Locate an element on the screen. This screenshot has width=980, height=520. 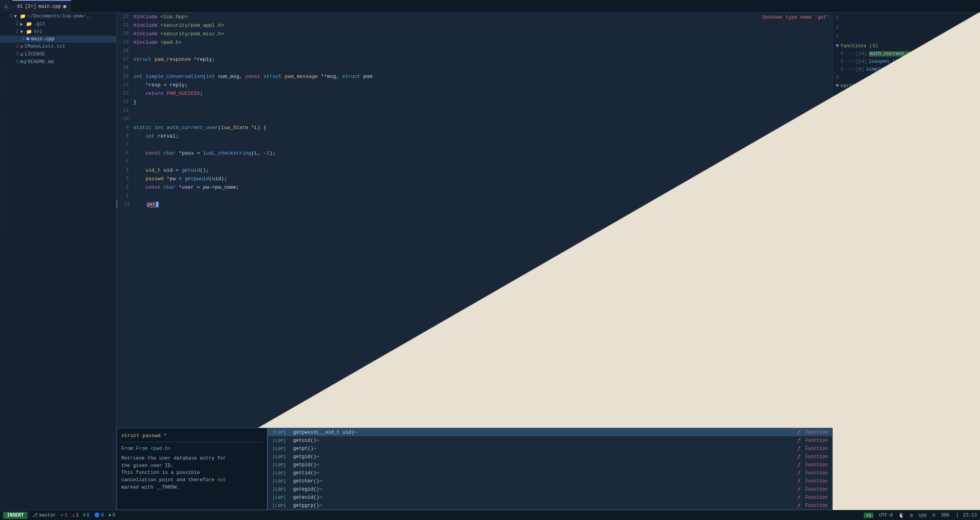
code-line-5: 5 is located at coordinates (474, 162).